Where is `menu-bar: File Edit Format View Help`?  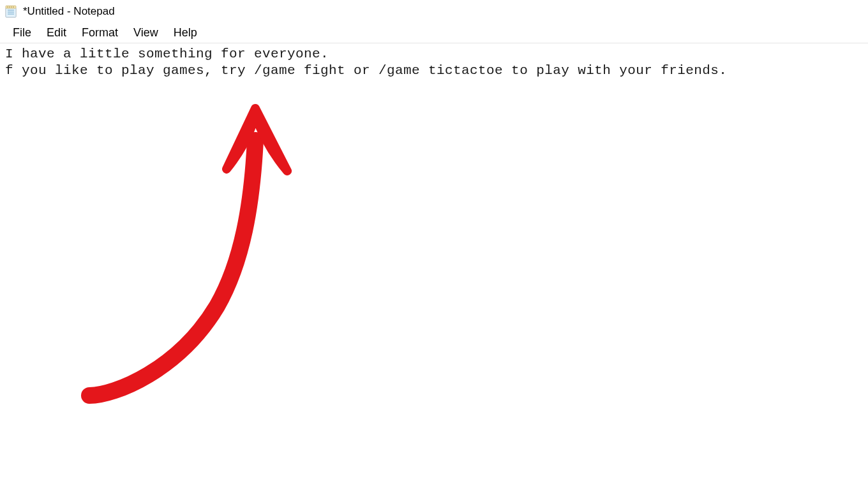 menu-bar: File Edit Format View Help is located at coordinates (434, 33).